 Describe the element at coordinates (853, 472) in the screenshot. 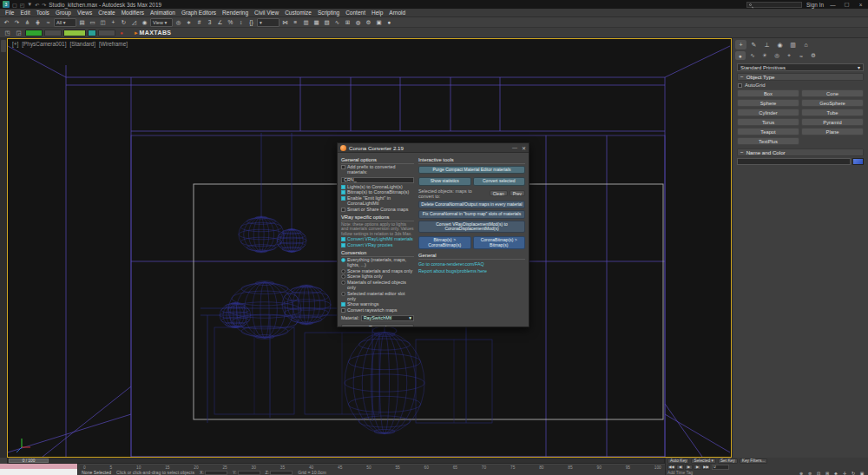

I see `orbit-icon: ↻` at that location.